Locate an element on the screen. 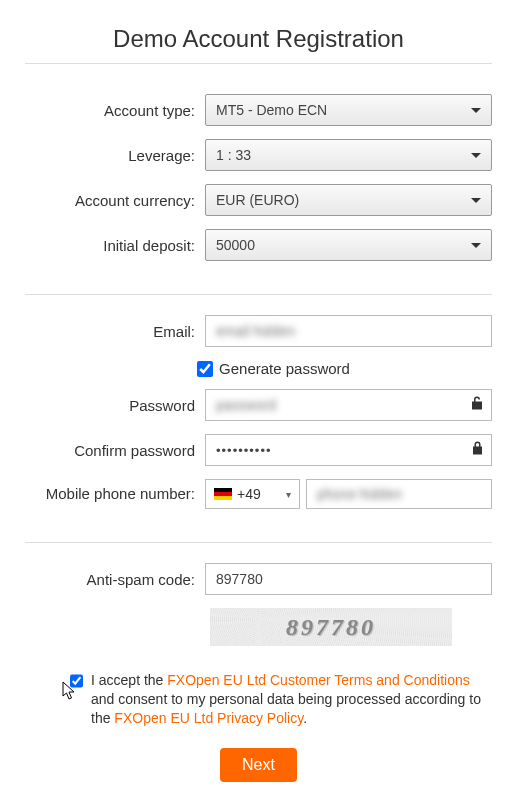  confirm-password-label: Confirm password is located at coordinates (115, 450).